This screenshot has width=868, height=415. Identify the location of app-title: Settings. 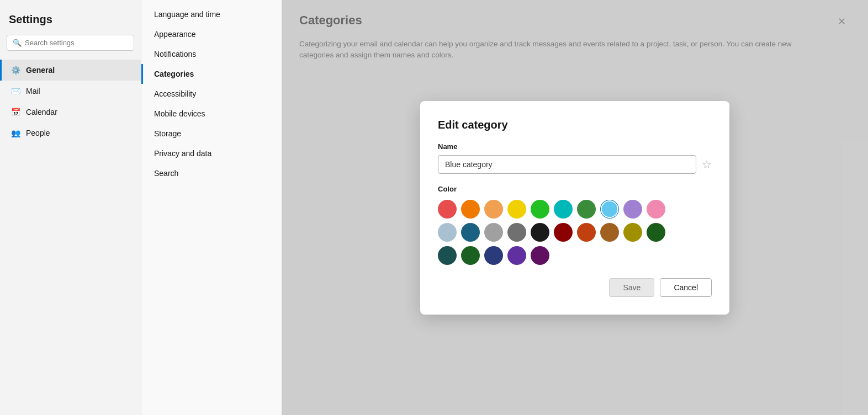
(71, 22).